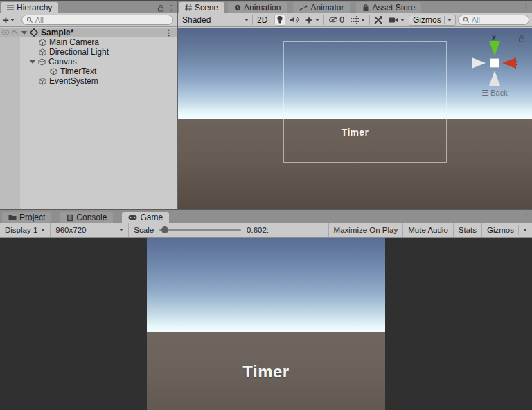 This screenshot has width=532, height=410. Describe the element at coordinates (71, 230) in the screenshot. I see `resolution-label: 960x720` at that location.